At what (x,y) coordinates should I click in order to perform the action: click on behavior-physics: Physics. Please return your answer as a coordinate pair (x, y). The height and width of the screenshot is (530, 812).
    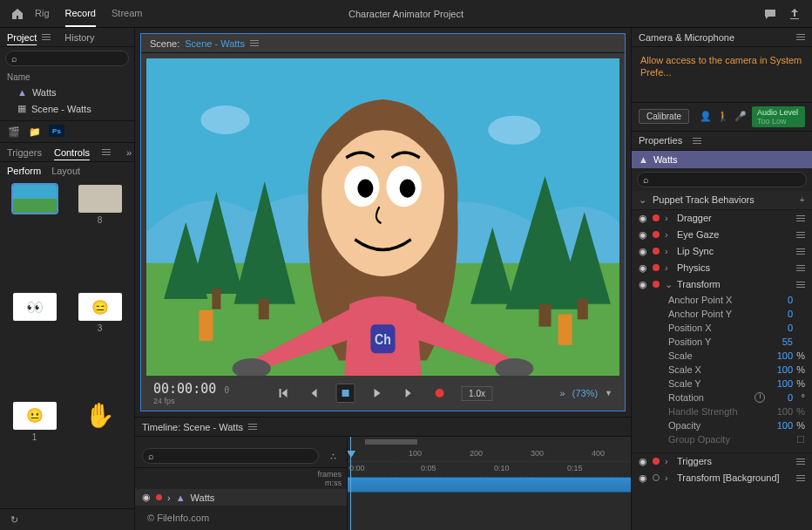
    Looking at the image, I should click on (721, 268).